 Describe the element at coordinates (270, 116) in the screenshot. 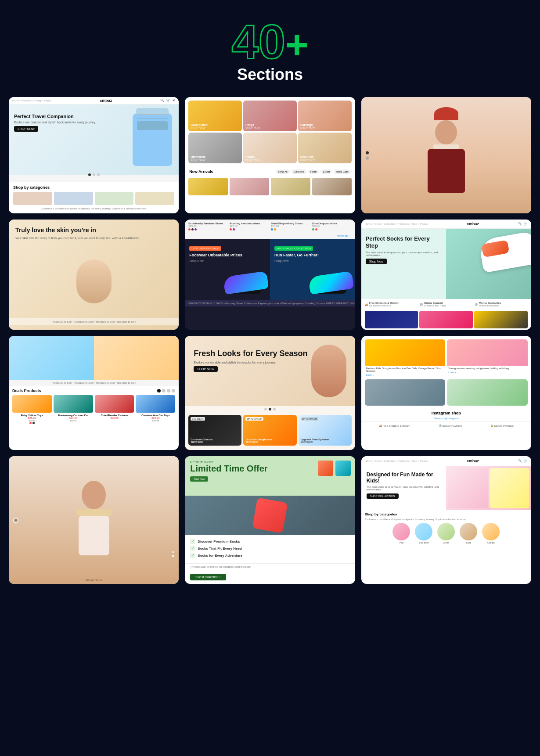

I see `jewelry-ring: Rings SHOP NOW` at that location.